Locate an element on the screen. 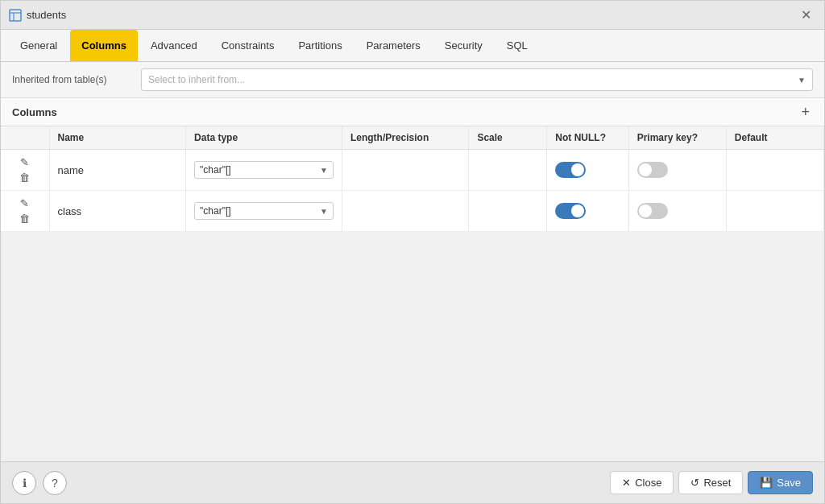  tab-constraints: Constraints is located at coordinates (248, 45).